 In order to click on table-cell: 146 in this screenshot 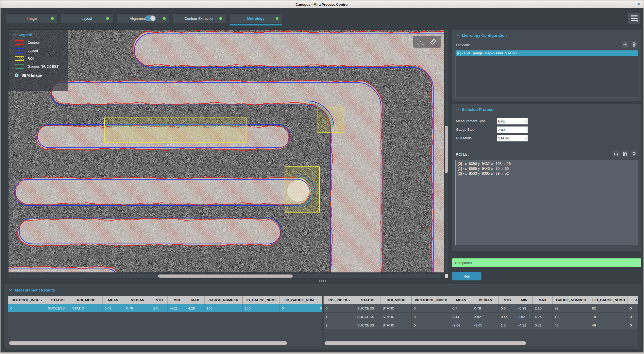, I will do `click(224, 308)`.